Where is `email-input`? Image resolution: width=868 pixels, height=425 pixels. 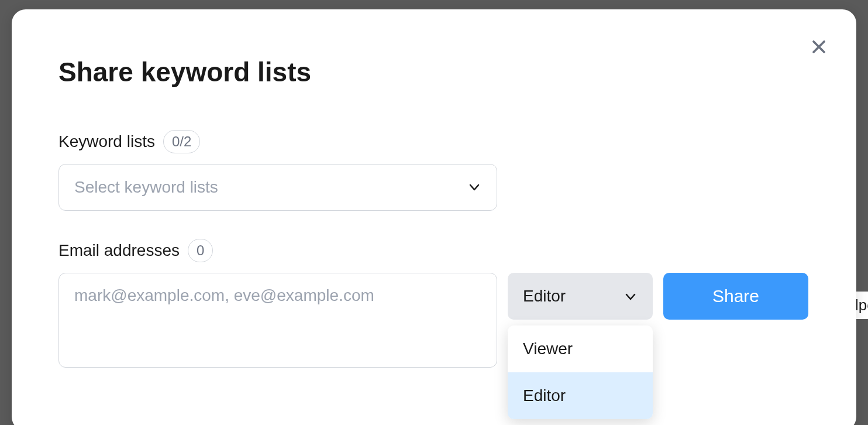
email-input is located at coordinates (278, 320).